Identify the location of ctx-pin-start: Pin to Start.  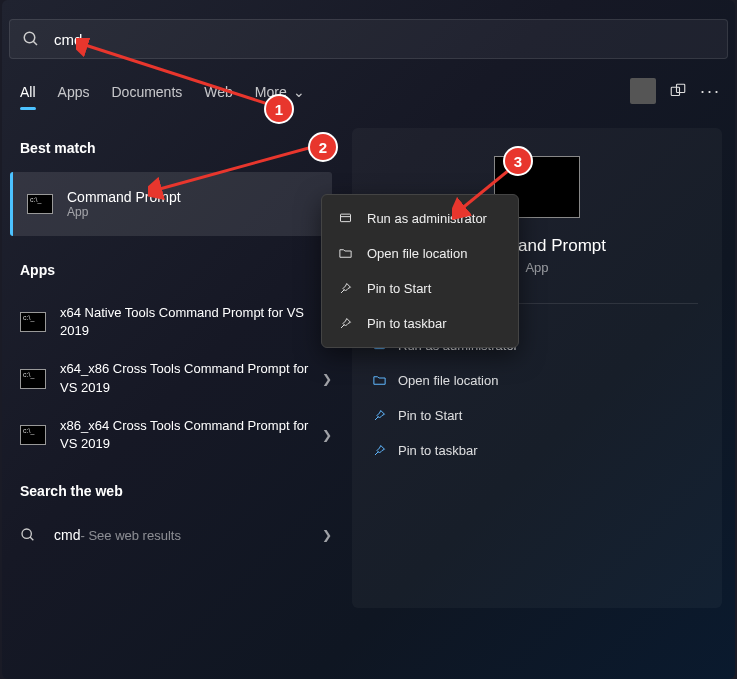
(420, 288).